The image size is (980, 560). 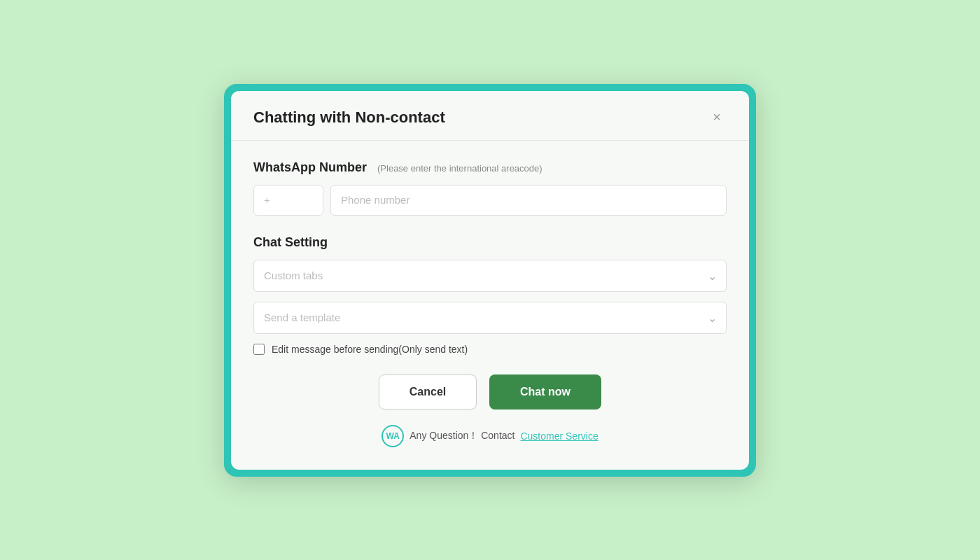 What do you see at coordinates (490, 276) in the screenshot?
I see `custom-tabs-select: Custom tabs` at bounding box center [490, 276].